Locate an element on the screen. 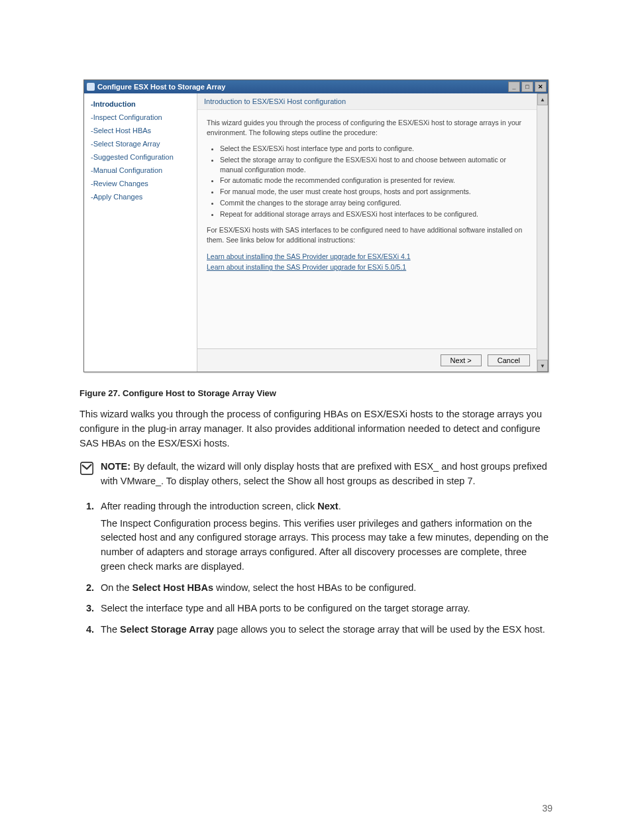  scroll-up-icon: ▲ is located at coordinates (543, 99).